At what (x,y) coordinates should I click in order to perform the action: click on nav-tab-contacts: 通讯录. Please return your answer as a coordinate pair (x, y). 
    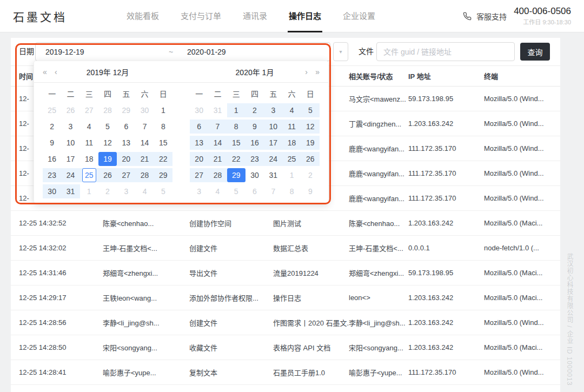
    Looking at the image, I should click on (255, 16).